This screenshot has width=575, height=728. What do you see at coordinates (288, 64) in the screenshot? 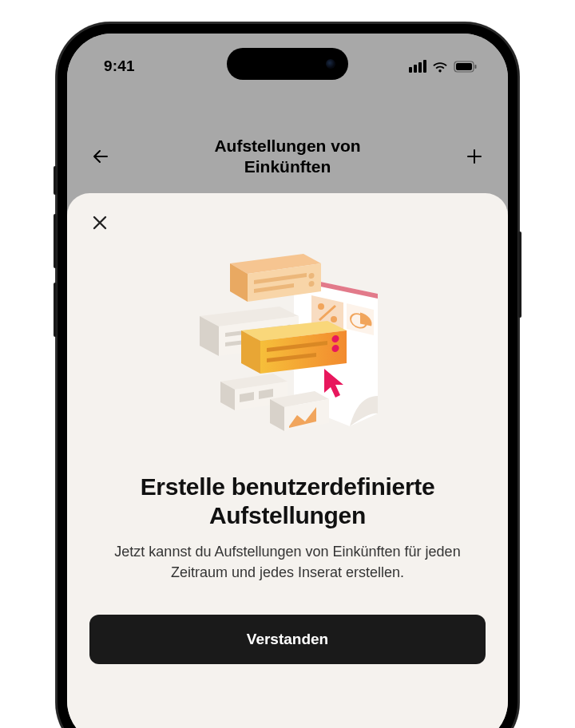
I see `dynamic-island` at bounding box center [288, 64].